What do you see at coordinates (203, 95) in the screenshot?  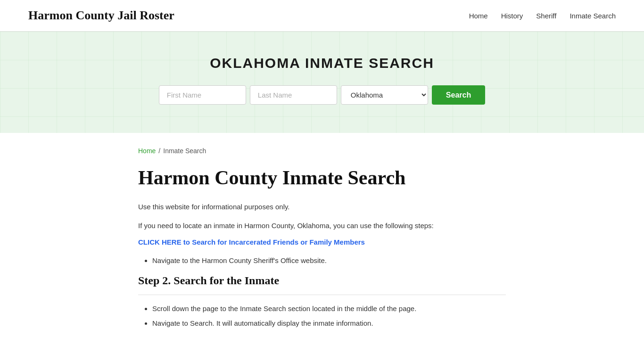 I see `first-name-input` at bounding box center [203, 95].